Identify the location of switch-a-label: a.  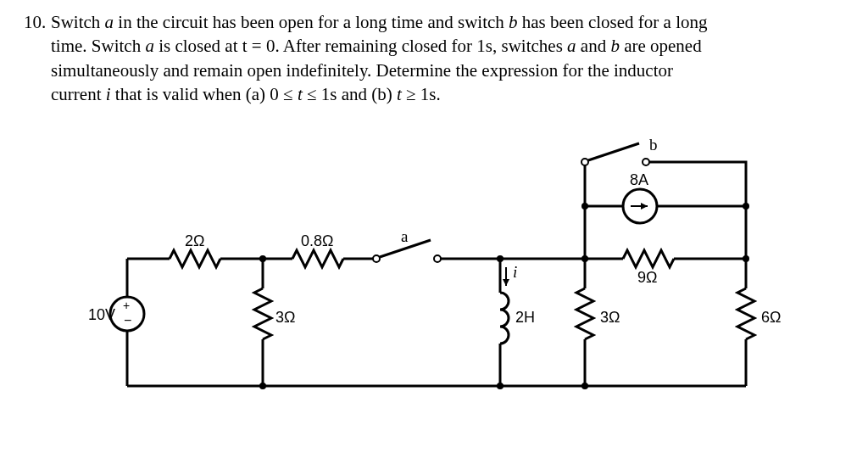
(405, 236).